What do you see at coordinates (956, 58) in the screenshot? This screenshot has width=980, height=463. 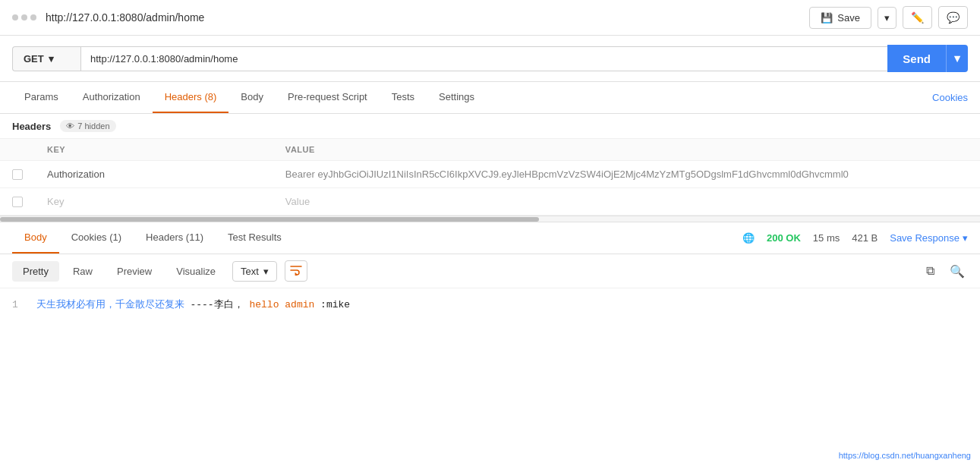 I see `send-arrow-icon: ▾` at bounding box center [956, 58].